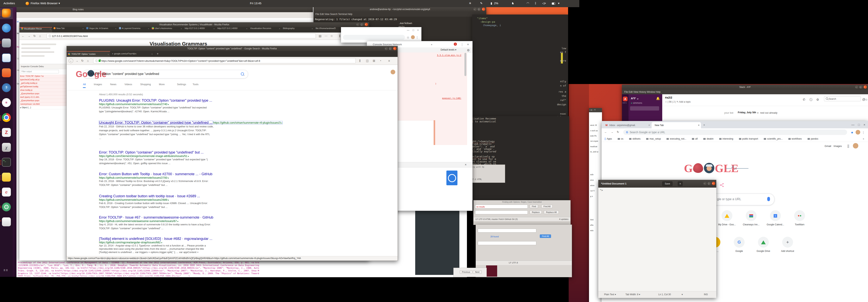 Image resolution: width=868 pixels, height=302 pixels. What do you see at coordinates (6, 13) in the screenshot?
I see `dock-firefox` at bounding box center [6, 13].